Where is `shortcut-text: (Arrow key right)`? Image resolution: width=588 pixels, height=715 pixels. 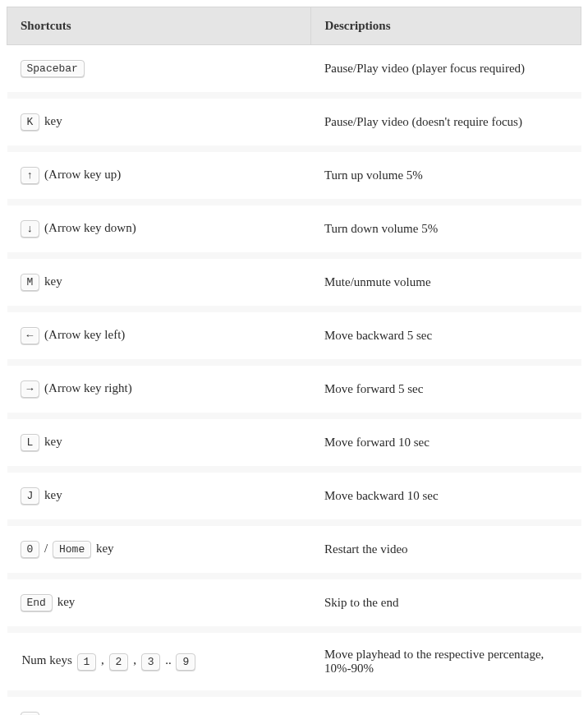 shortcut-text: (Arrow key right) is located at coordinates (86, 388).